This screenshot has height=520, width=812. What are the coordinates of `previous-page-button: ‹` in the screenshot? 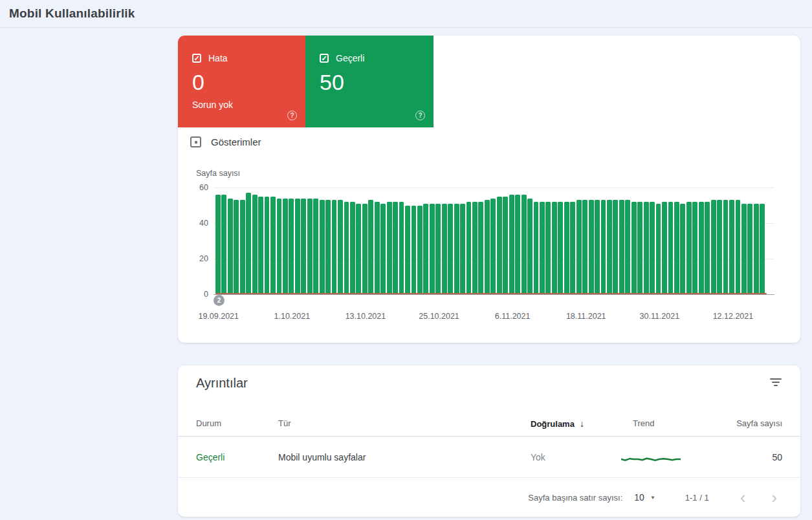 It's located at (743, 497).